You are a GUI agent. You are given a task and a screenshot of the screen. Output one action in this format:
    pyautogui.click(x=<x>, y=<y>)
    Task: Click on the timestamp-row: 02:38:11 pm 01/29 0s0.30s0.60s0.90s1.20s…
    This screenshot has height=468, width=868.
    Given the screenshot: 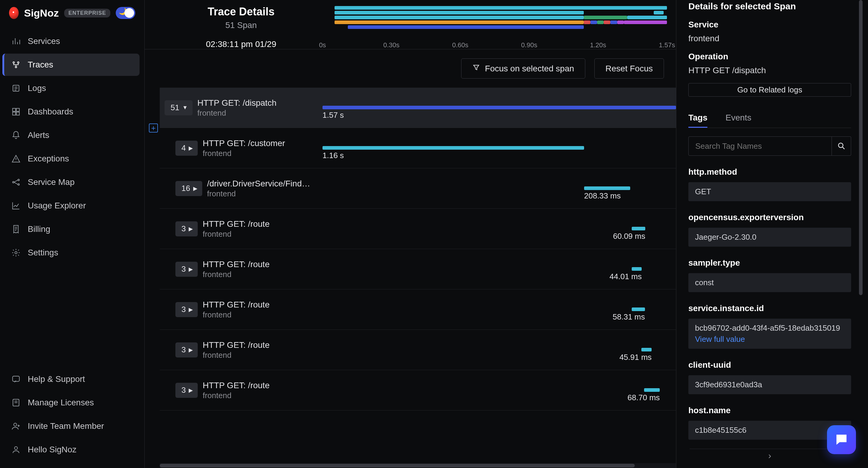 What is the action you would take?
    pyautogui.click(x=410, y=40)
    